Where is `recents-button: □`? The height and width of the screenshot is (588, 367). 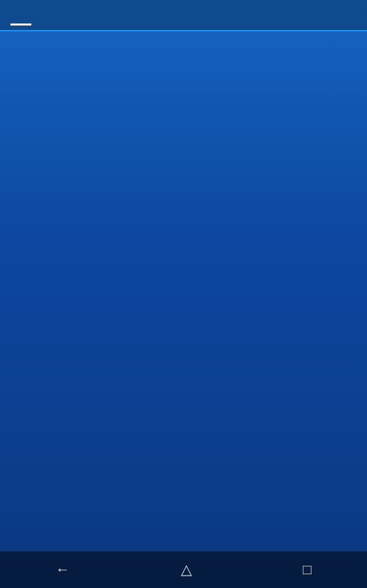
recents-button: □ is located at coordinates (307, 570).